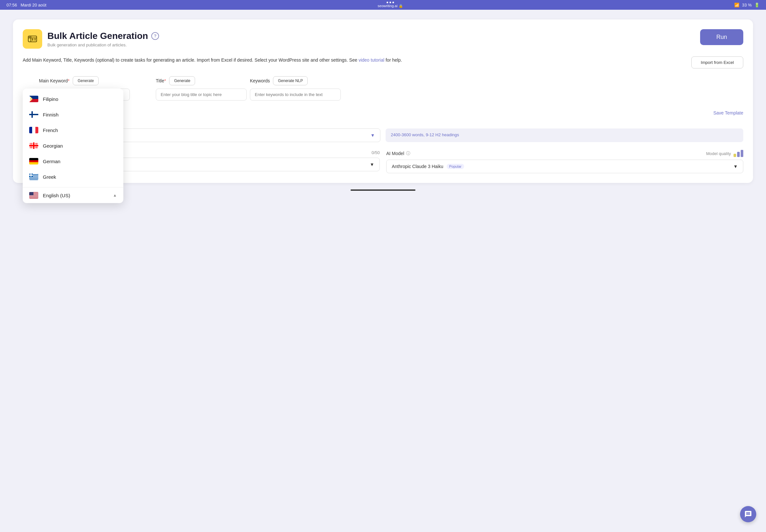  What do you see at coordinates (757, 5) in the screenshot?
I see `battery-icon: 🔋` at bounding box center [757, 5].